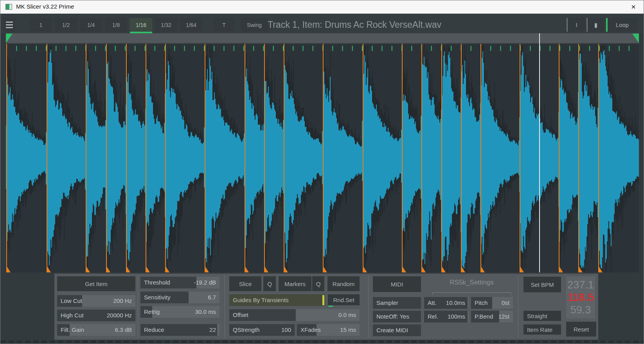 This screenshot has width=644, height=344. Describe the element at coordinates (166, 25) in the screenshot. I see `grid-button-1-32: 1/32` at that location.